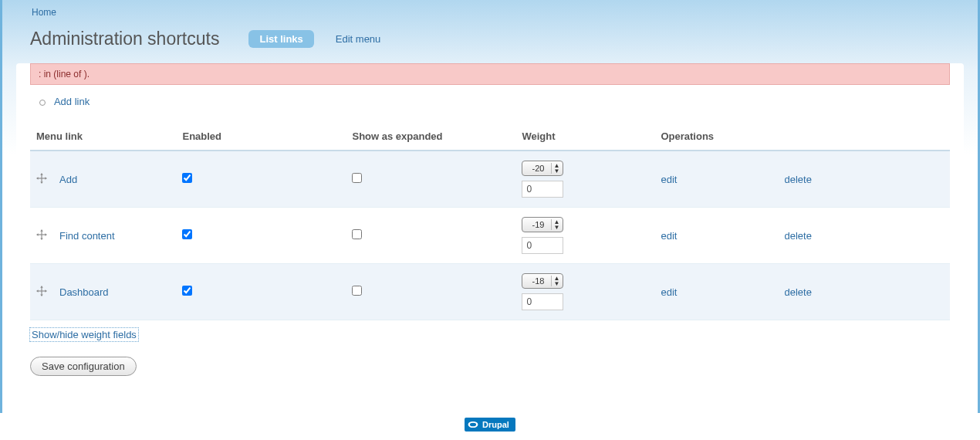 This screenshot has width=980, height=440. Describe the element at coordinates (72, 102) in the screenshot. I see `add-link: Add link` at that location.